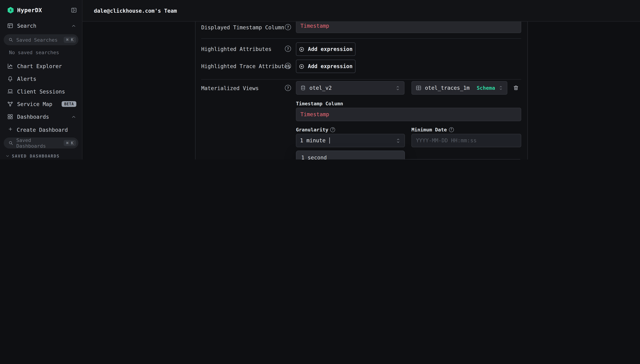 The height and width of the screenshot is (364, 640). Describe the element at coordinates (41, 116) in the screenshot. I see `sidebar-item-dashboards: Dashboards` at that location.